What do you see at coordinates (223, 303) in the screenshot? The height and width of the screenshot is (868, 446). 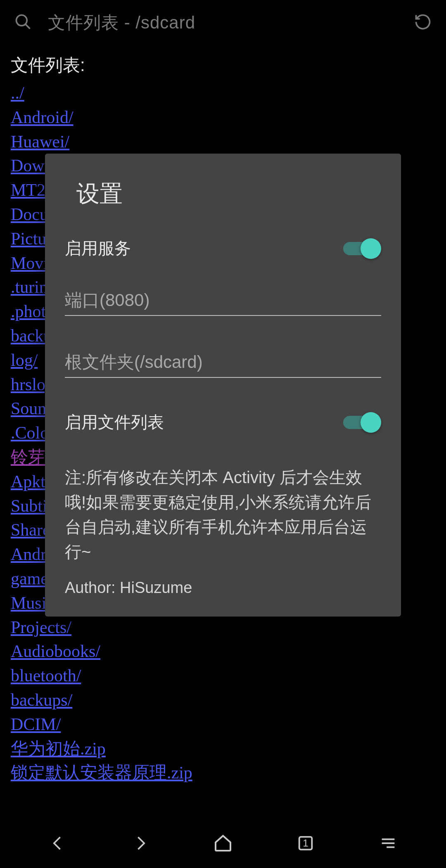 I see `port-field-wrap` at bounding box center [223, 303].